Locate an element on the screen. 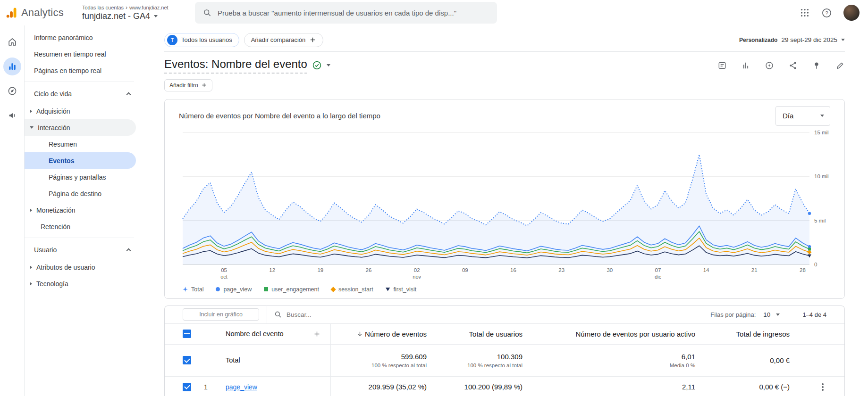 Image resolution: width=868 pixels, height=396 pixels. row-checkbox is located at coordinates (187, 387).